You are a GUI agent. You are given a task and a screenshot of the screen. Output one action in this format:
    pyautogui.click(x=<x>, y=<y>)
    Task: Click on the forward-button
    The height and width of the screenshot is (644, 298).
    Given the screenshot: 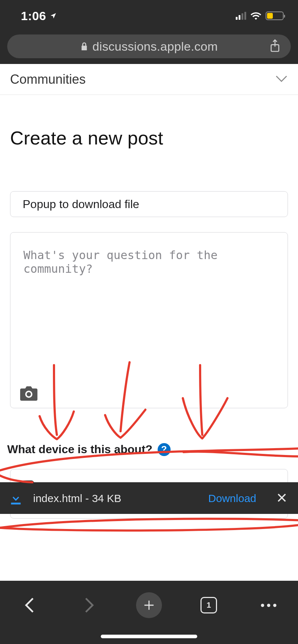 What is the action you would take?
    pyautogui.click(x=89, y=605)
    